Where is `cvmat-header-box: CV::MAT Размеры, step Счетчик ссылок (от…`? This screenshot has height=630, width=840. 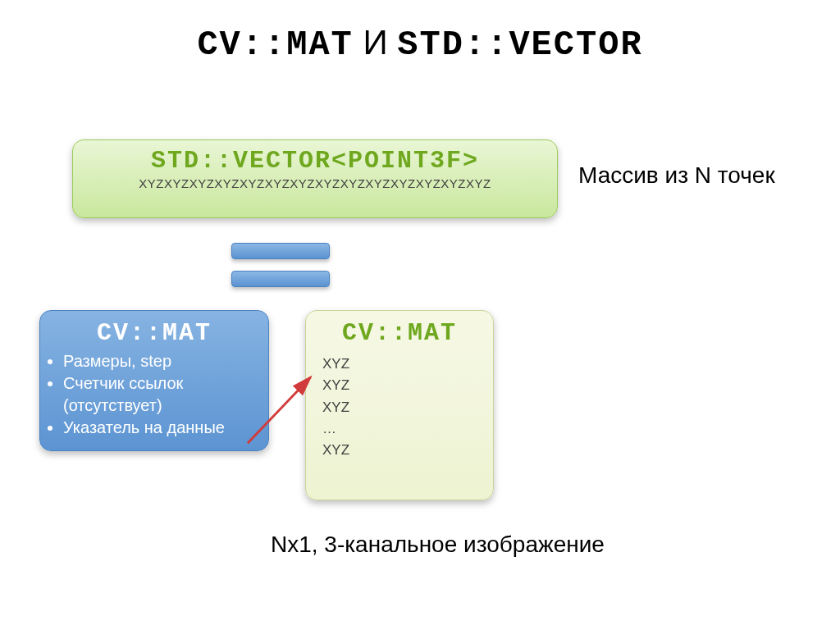 cvmat-header-box: CV::MAT Размеры, step Счетчик ссылок (от… is located at coordinates (154, 381).